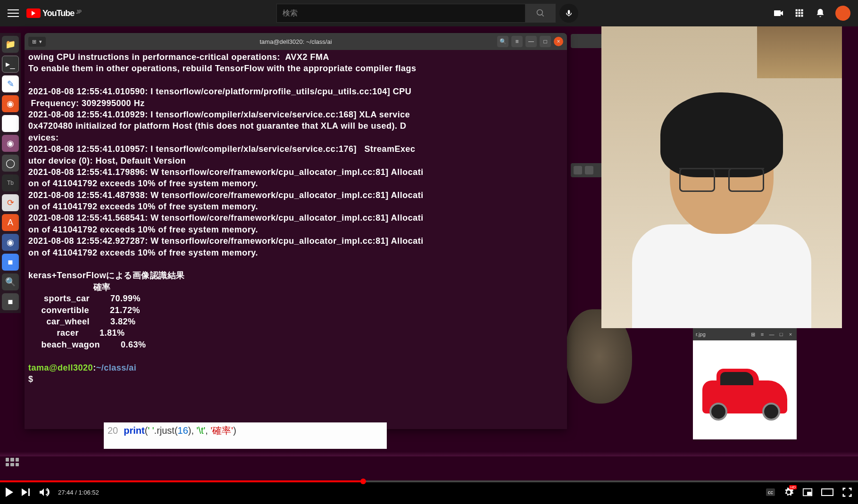 This screenshot has height=504, width=858. What do you see at coordinates (541, 13) in the screenshot?
I see `search-button` at bounding box center [541, 13].